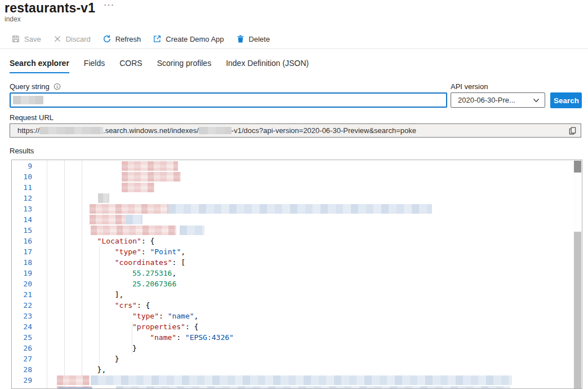 The image size is (588, 389). I want to click on line-number: 18, so click(22, 263).